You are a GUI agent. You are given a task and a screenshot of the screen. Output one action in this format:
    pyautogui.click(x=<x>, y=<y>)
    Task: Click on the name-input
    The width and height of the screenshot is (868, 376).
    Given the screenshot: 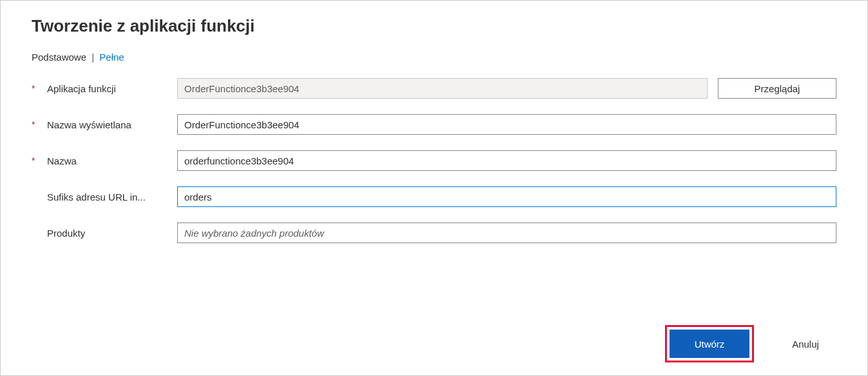 What is the action you would take?
    pyautogui.click(x=506, y=161)
    